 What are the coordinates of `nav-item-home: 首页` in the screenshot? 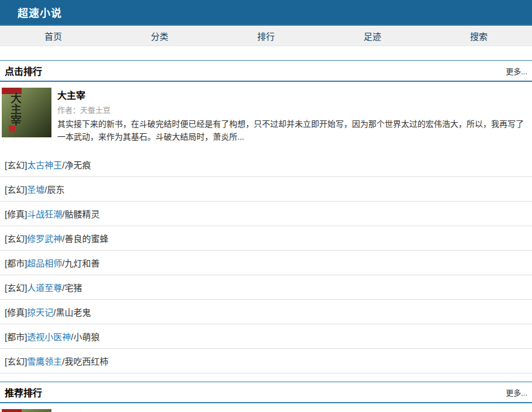 It's located at (53, 36).